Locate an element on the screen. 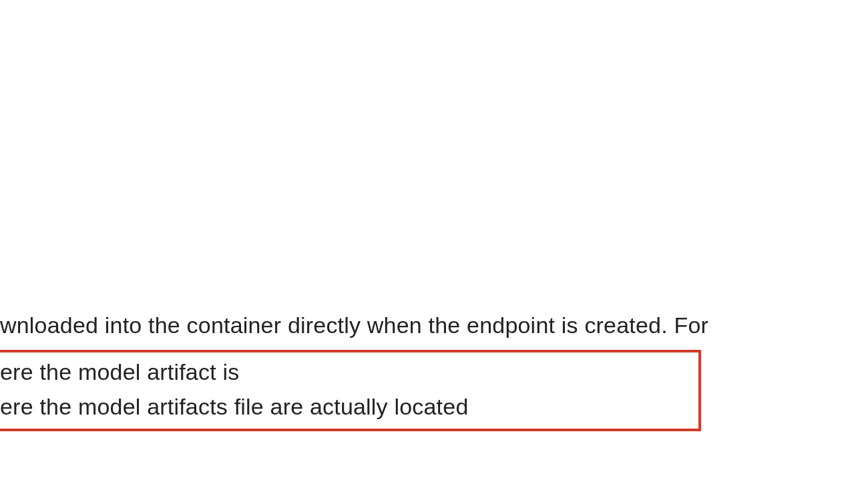 This screenshot has width=868, height=488. highlighted-text-line: ere the model artifact is is located at coordinates (120, 373).